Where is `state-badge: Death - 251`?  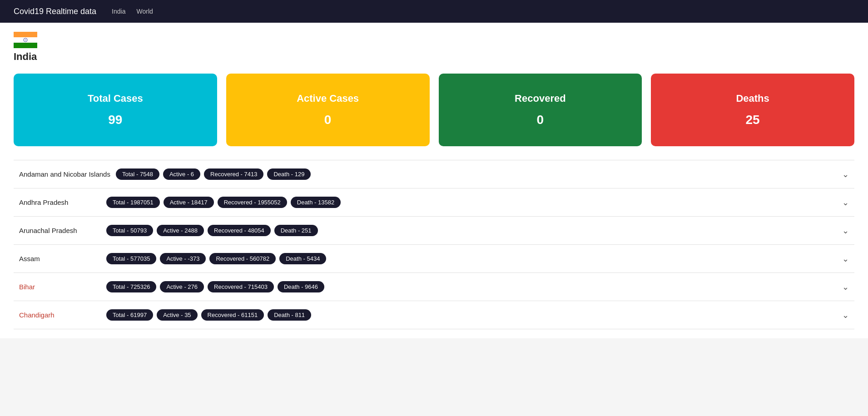
state-badge: Death - 251 is located at coordinates (296, 231).